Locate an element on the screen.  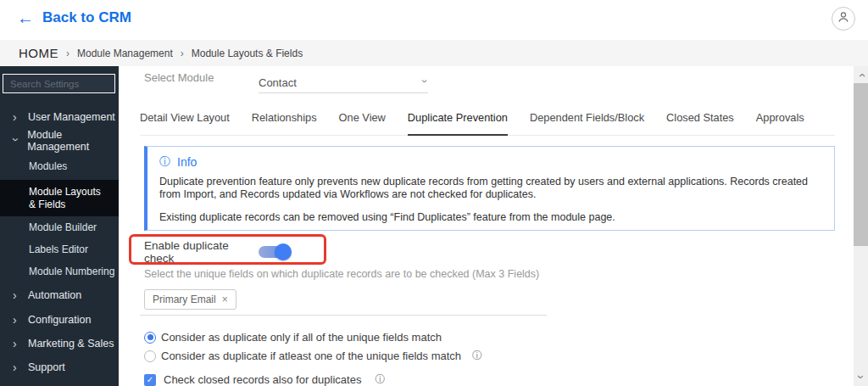
info-title-text: Info is located at coordinates (186, 162).